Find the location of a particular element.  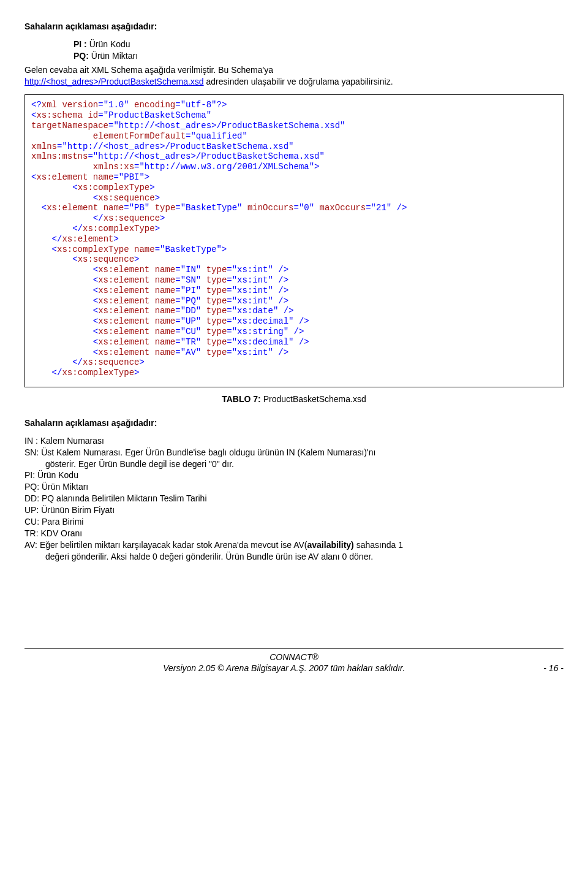

pq-text: Ürün Miktarı is located at coordinates (113, 56).